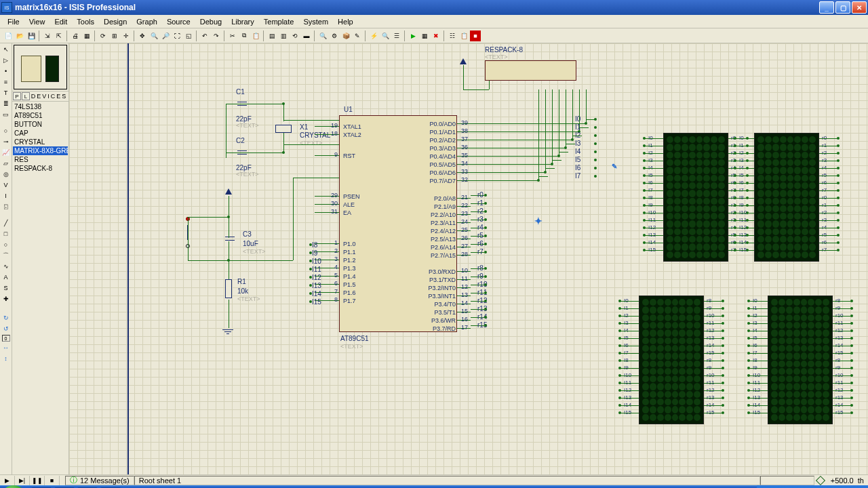 The height and width of the screenshot is (488, 868). I want to click on rotate-cw-icon: ↻, so click(6, 318).